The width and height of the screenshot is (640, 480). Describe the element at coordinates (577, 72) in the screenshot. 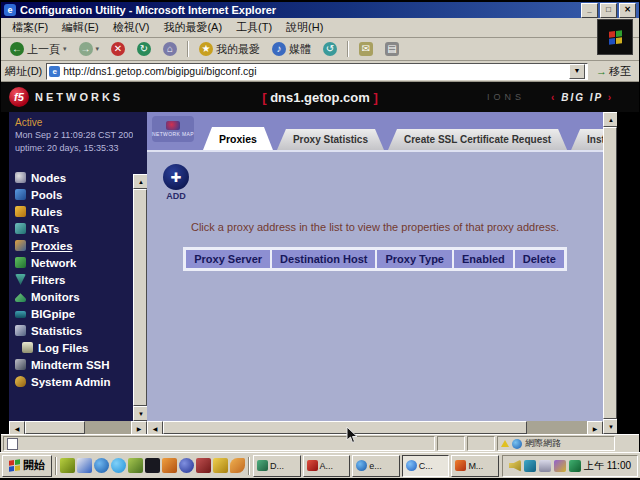

I see `address-dropdown-icon: ▼` at that location.